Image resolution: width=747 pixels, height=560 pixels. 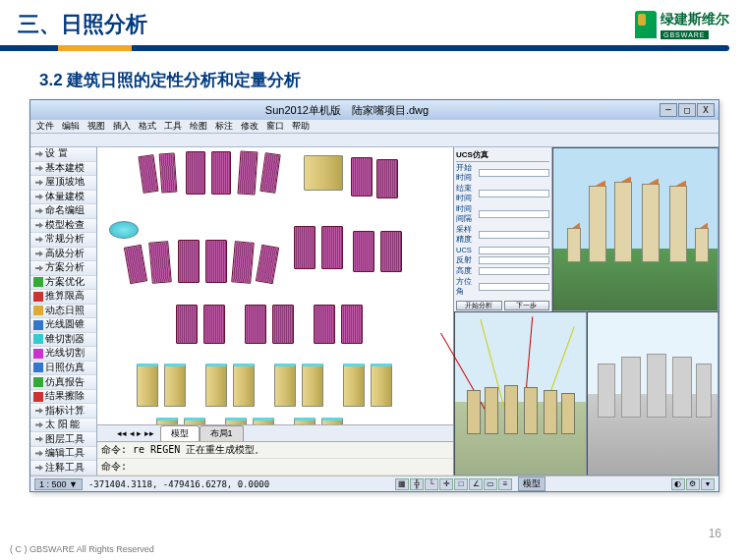 I want to click on palette-光线圆锥: 光线圆锥, so click(x=63, y=326).